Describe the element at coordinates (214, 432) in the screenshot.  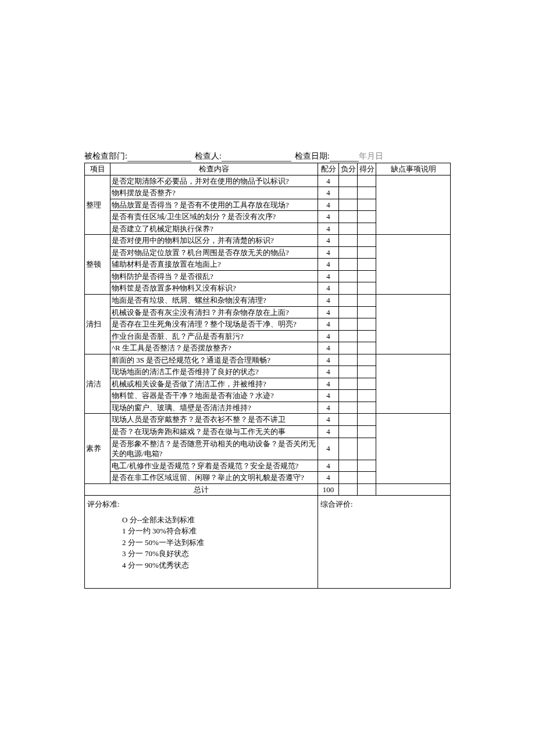
I see `content-cell: 是否？在现场奔跑和嬉戏？是否在做与工作无关的事` at that location.